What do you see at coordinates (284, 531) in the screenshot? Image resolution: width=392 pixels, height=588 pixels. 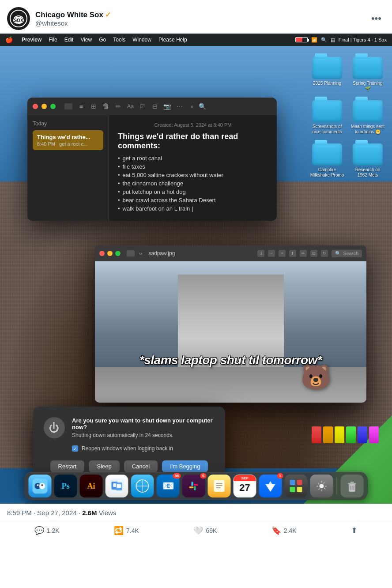 I see `bookmark-button: 🔖 2.4K` at bounding box center [284, 531].